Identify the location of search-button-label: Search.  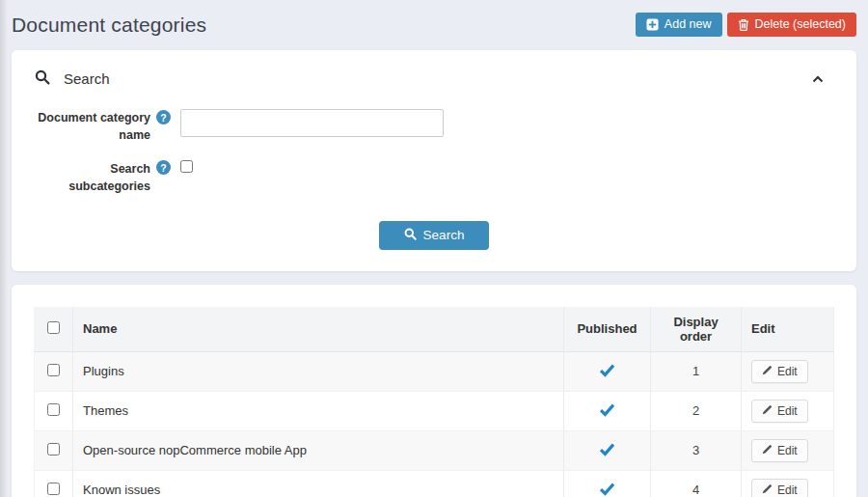
(444, 235).